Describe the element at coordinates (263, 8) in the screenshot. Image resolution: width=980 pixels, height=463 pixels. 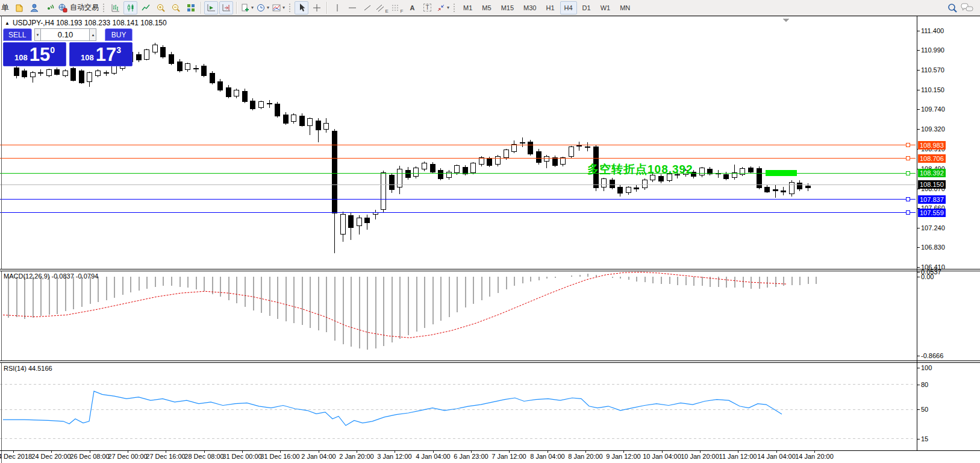
I see `profiles-clock-icon: ▾` at that location.